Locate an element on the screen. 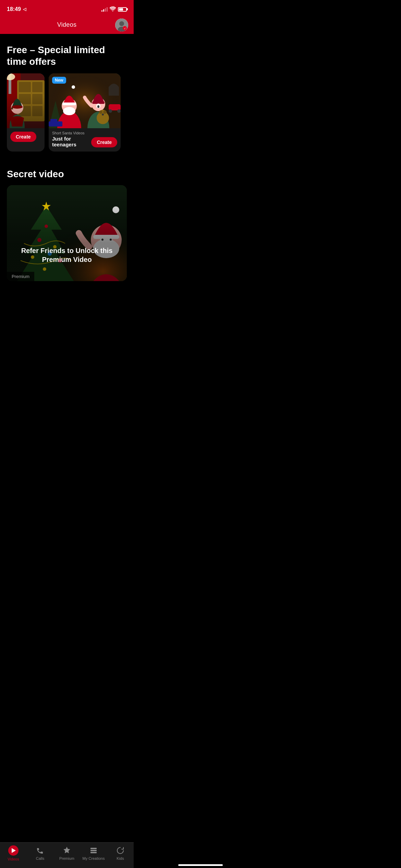  card-info: Short Santa Videos Just for teenagers is located at coordinates (72, 139).